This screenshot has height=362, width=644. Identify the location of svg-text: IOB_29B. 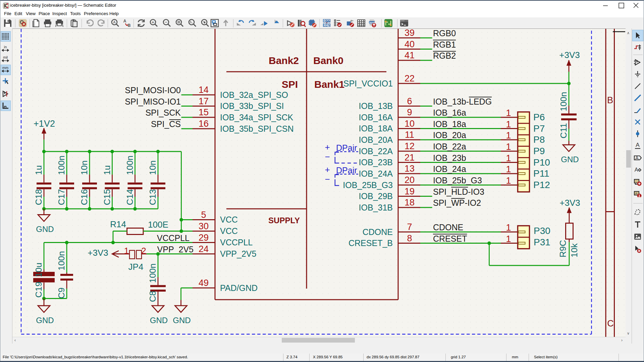
(376, 196).